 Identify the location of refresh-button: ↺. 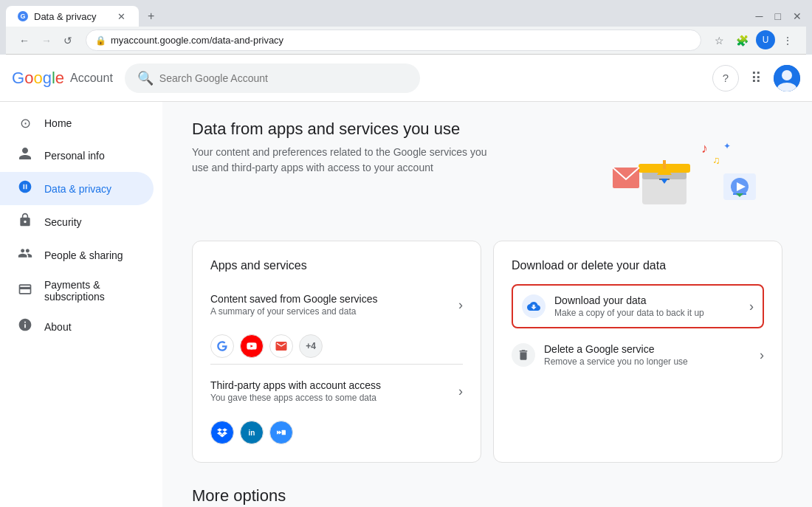
(68, 41).